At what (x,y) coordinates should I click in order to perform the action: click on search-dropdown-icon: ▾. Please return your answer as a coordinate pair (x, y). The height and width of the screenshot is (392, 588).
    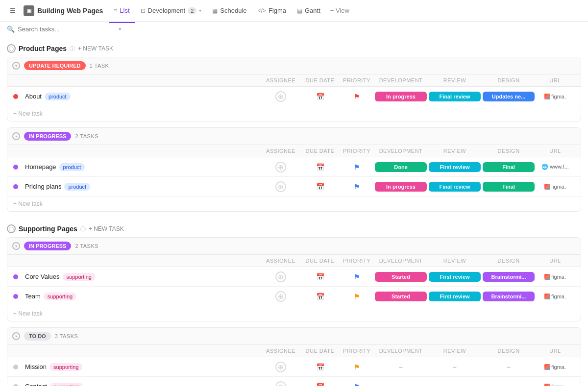
    Looking at the image, I should click on (120, 29).